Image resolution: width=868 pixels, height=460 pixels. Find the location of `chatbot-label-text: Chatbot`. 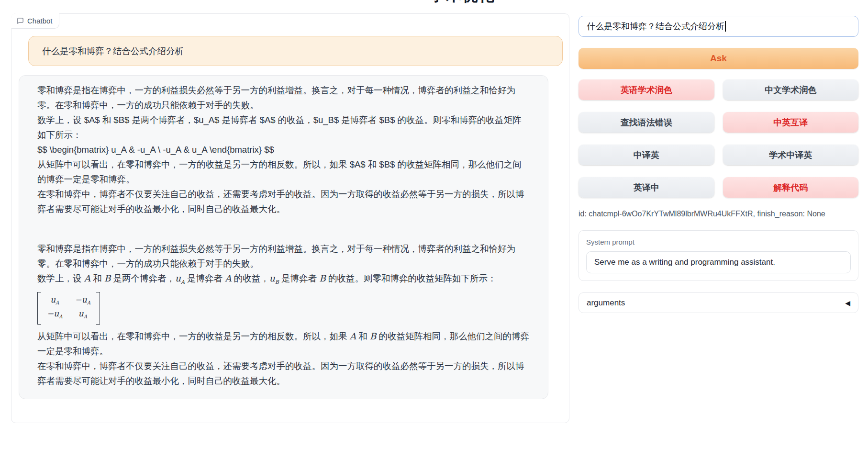

chatbot-label-text: Chatbot is located at coordinates (40, 21).